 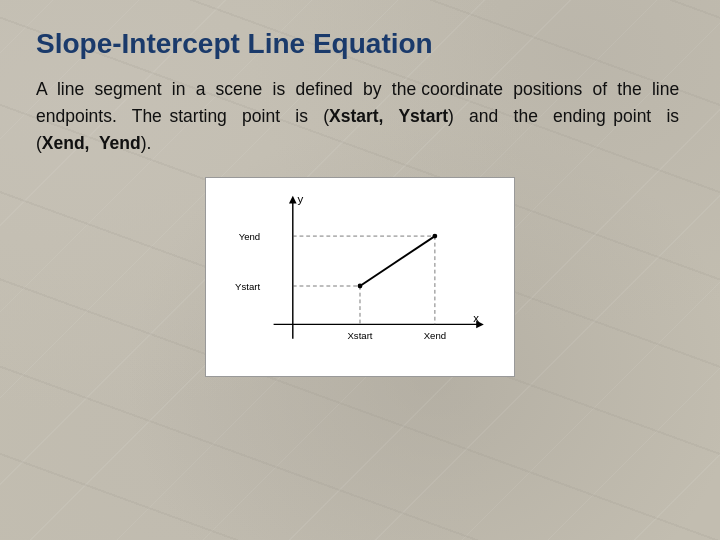 I want to click on ystart-label: Ystart, so click(x=248, y=286).